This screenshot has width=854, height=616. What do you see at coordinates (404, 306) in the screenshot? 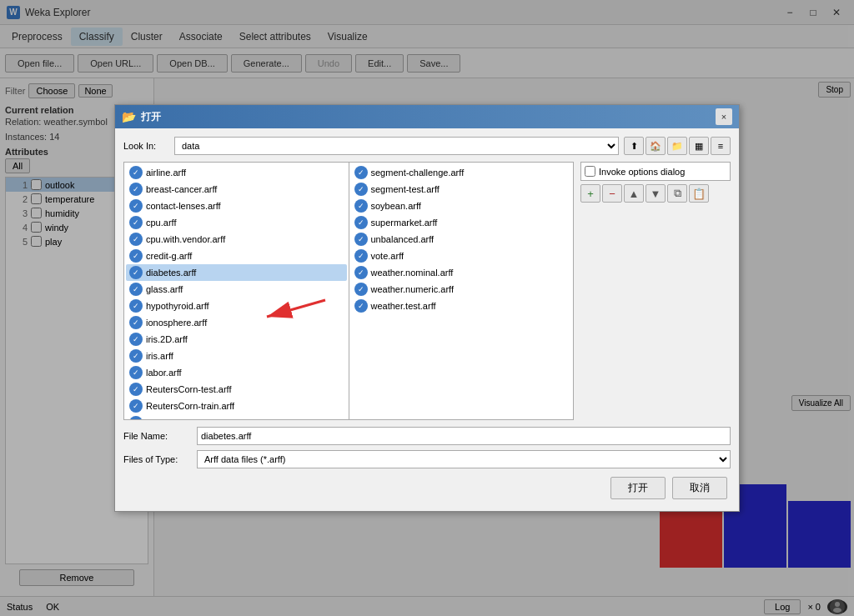
I see `file-name-weather-test: weather.test.arff` at bounding box center [404, 306].